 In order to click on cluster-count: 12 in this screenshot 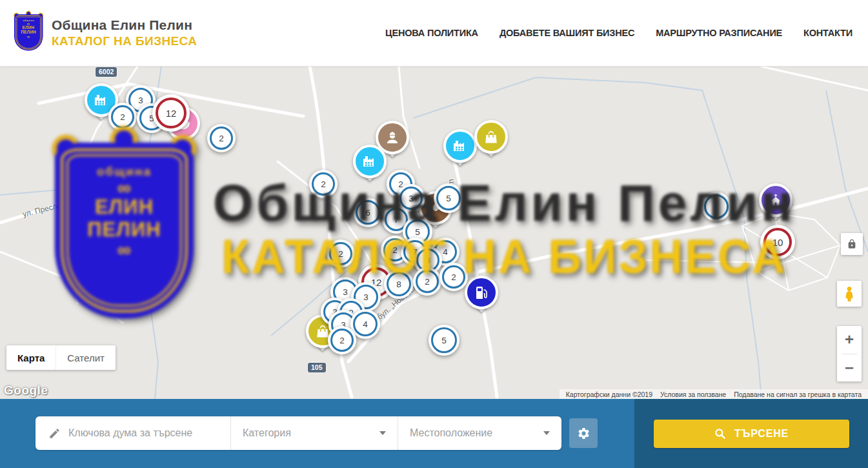, I will do `click(172, 114)`.